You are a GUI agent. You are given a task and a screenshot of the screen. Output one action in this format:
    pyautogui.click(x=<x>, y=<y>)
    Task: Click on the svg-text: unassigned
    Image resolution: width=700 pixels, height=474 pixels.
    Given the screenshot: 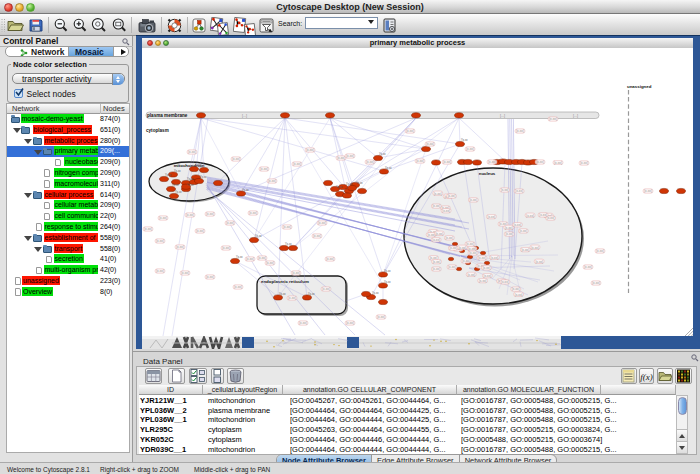 What is the action you would take?
    pyautogui.click(x=640, y=86)
    